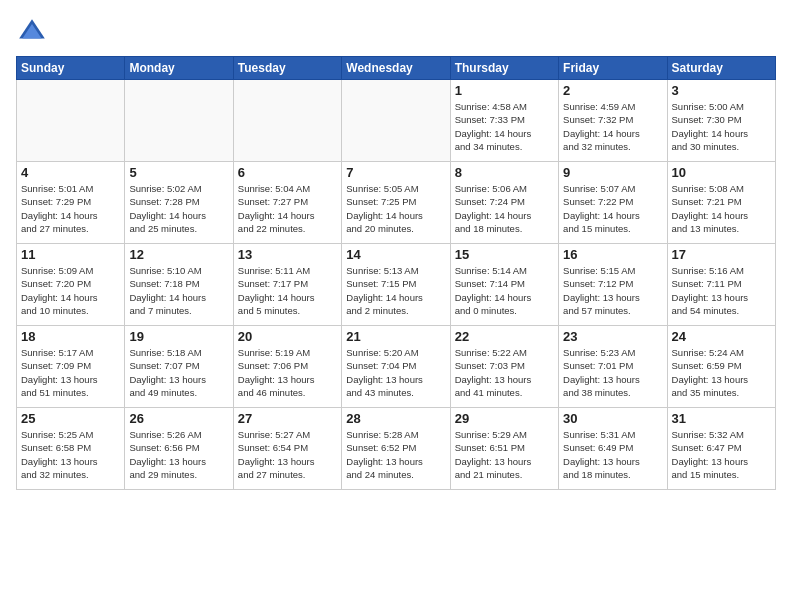 This screenshot has height=612, width=792. I want to click on day-number: 12, so click(178, 254).